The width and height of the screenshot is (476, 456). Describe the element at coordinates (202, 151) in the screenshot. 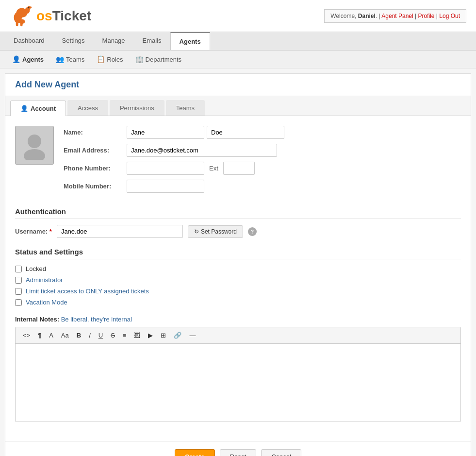

I see `email-input` at that location.